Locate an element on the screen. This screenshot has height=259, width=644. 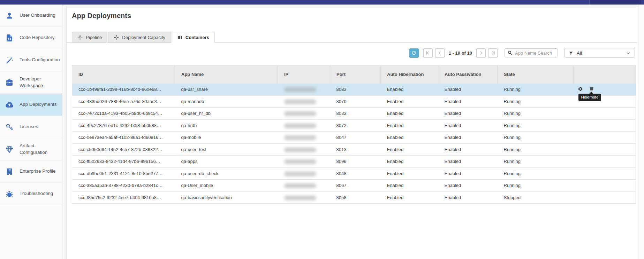
table-toolbar: 1 - 10 of 10 All is located at coordinates (352, 53).